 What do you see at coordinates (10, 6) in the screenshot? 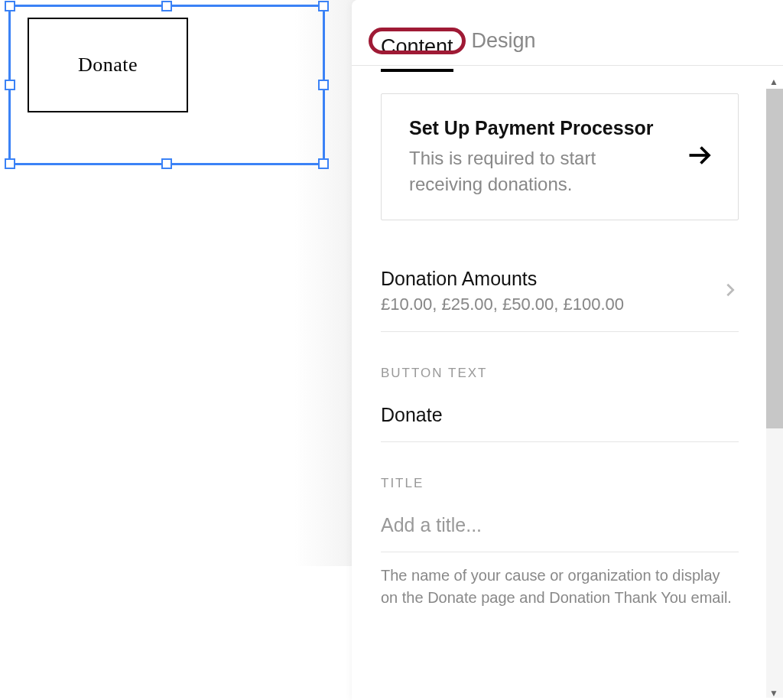
I see `resize-handle-top-left` at bounding box center [10, 6].